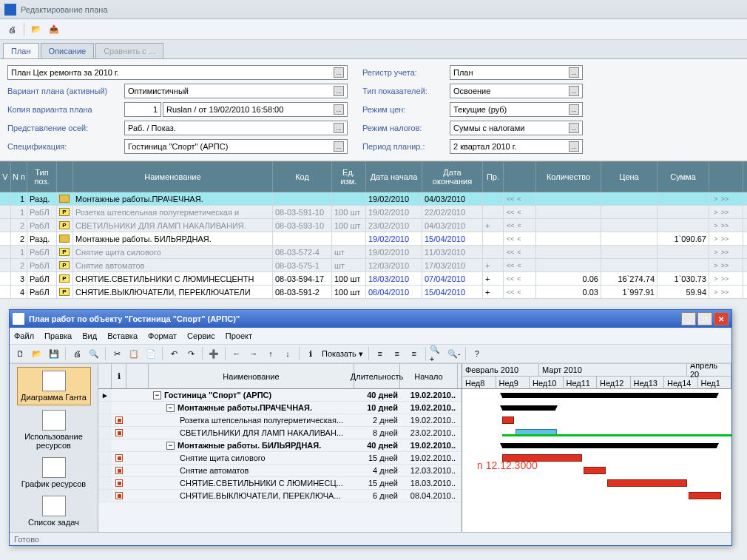 The width and height of the screenshot is (747, 560). I want to click on save-button: 💾, so click(54, 354).